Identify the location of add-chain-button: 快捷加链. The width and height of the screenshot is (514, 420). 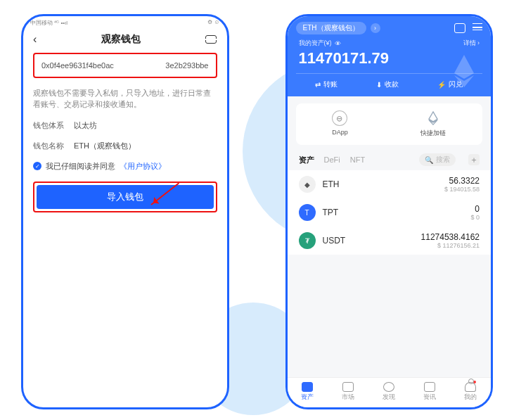
(433, 124).